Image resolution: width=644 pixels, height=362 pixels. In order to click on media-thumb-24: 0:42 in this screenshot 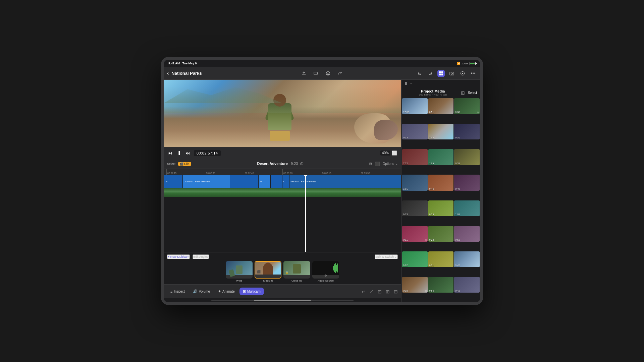, I will do `click(467, 285)`.